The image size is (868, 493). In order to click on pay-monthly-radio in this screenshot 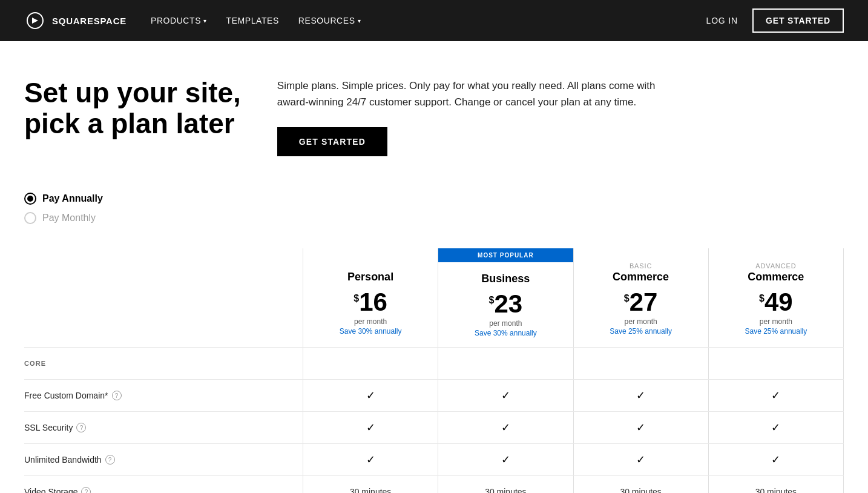, I will do `click(30, 218)`.